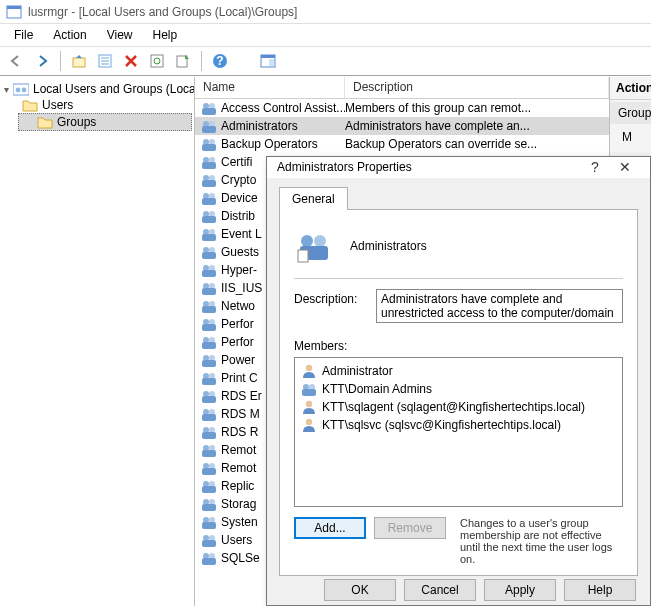 Image resolution: width=651 pixels, height=606 pixels. Describe the element at coordinates (630, 113) in the screenshot. I see `actions-group: Groups` at that location.